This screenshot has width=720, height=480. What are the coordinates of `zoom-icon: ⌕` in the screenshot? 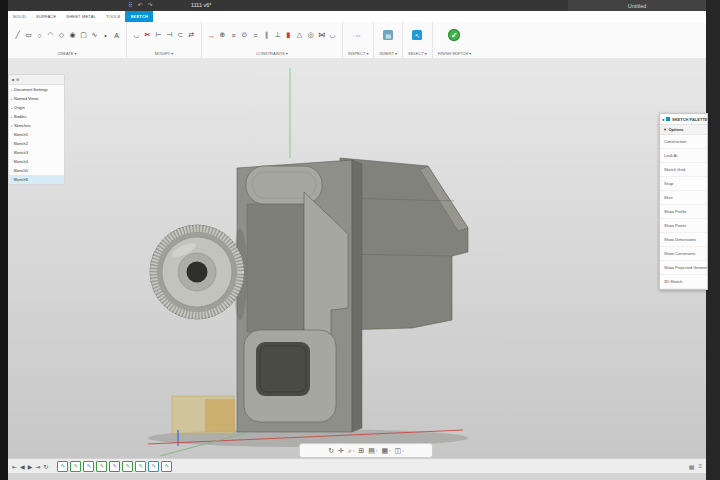 It's located at (350, 451).